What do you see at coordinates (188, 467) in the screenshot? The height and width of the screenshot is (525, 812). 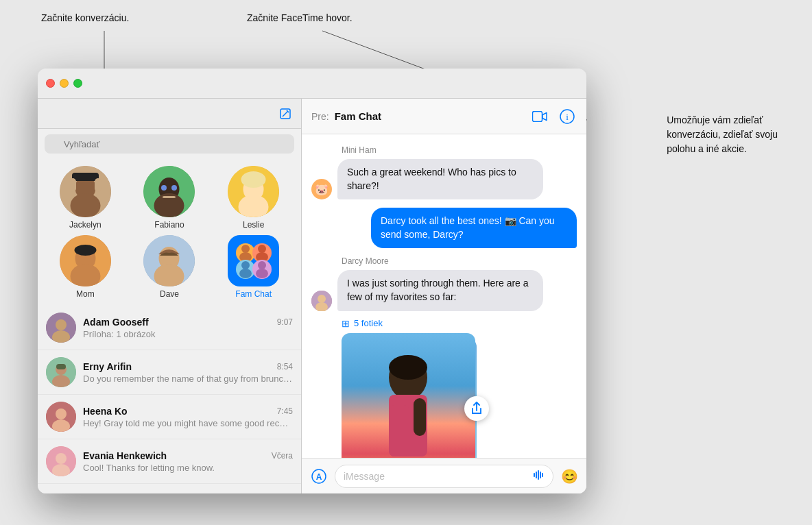 I see `conv-preview-evania: Cool! Thanks for letting me know.` at bounding box center [188, 467].